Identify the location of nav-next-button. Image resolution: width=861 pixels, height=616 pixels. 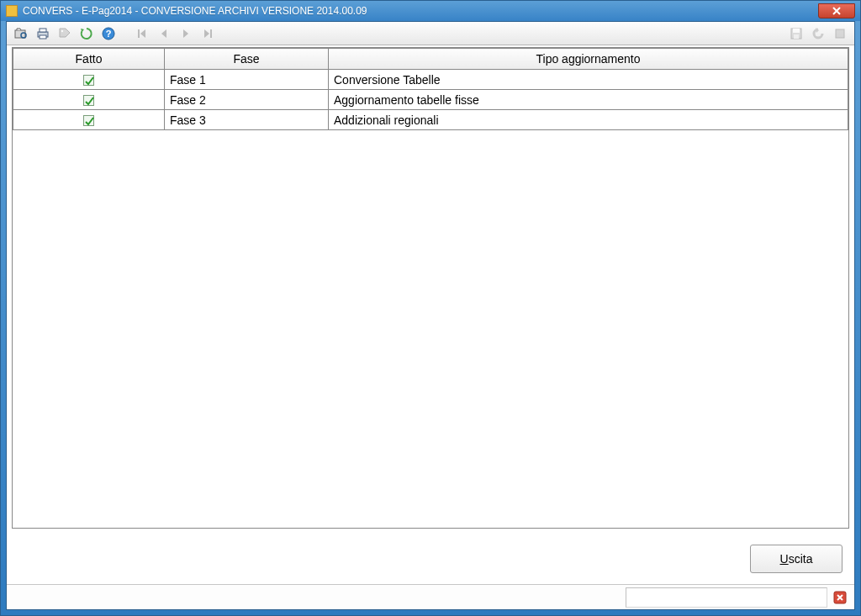
(186, 34).